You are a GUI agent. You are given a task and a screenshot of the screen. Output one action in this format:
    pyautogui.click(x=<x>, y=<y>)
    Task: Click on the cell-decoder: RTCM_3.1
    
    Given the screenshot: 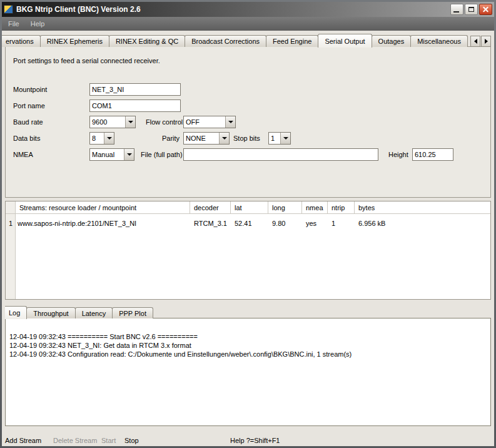 What is the action you would take?
    pyautogui.click(x=210, y=223)
    